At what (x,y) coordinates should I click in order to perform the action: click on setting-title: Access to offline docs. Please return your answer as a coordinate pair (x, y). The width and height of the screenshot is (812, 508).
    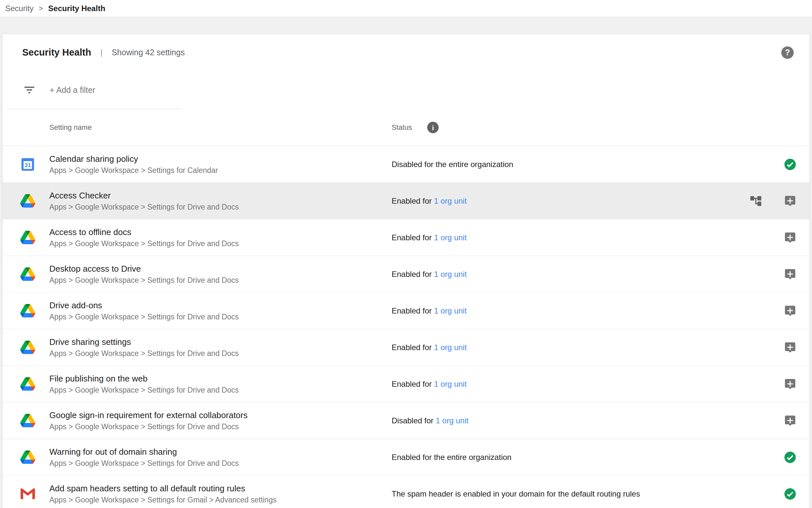
    Looking at the image, I should click on (144, 232).